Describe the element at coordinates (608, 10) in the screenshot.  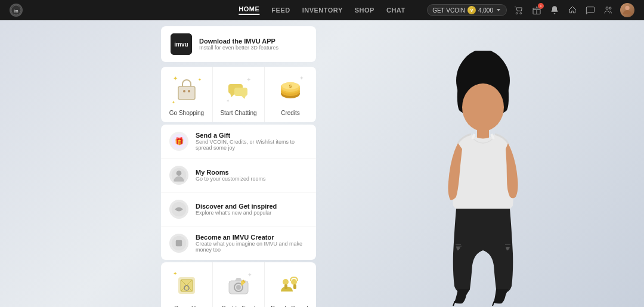
I see `friends-button` at that location.